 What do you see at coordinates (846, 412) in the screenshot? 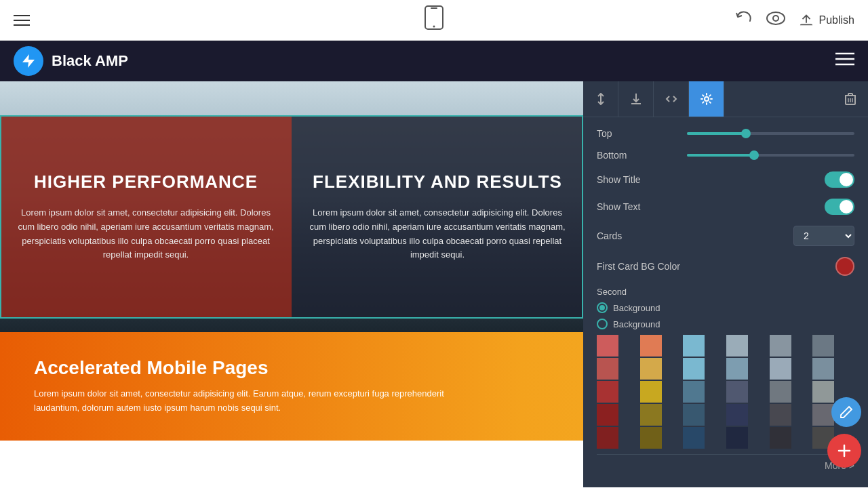
I see `fab-pencil-button` at bounding box center [846, 412].